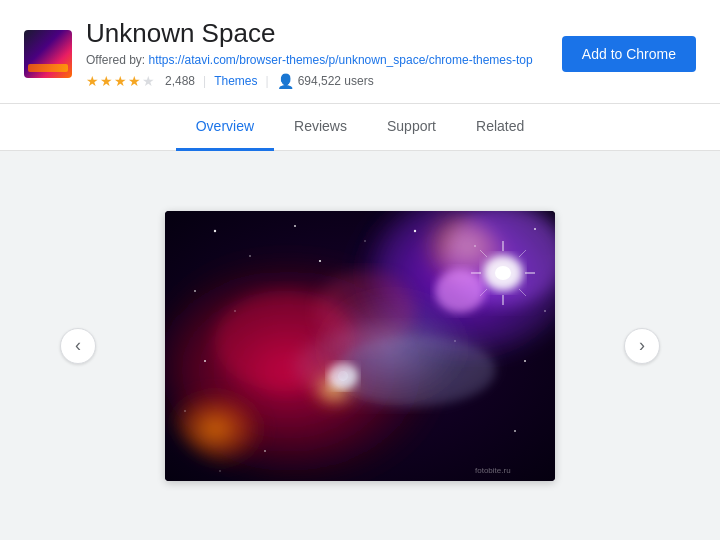 This screenshot has height=540, width=720. Describe the element at coordinates (78, 346) in the screenshot. I see `carousel-prev-button: ‹` at that location.